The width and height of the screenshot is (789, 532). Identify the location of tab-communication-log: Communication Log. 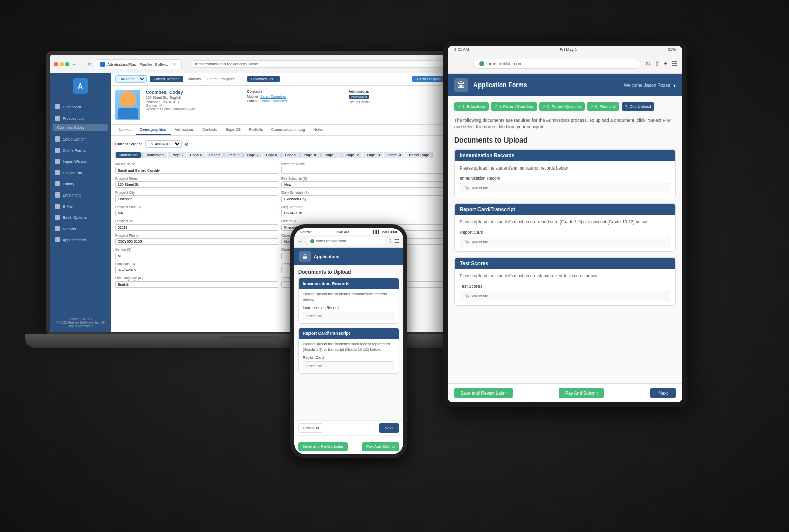
(288, 130).